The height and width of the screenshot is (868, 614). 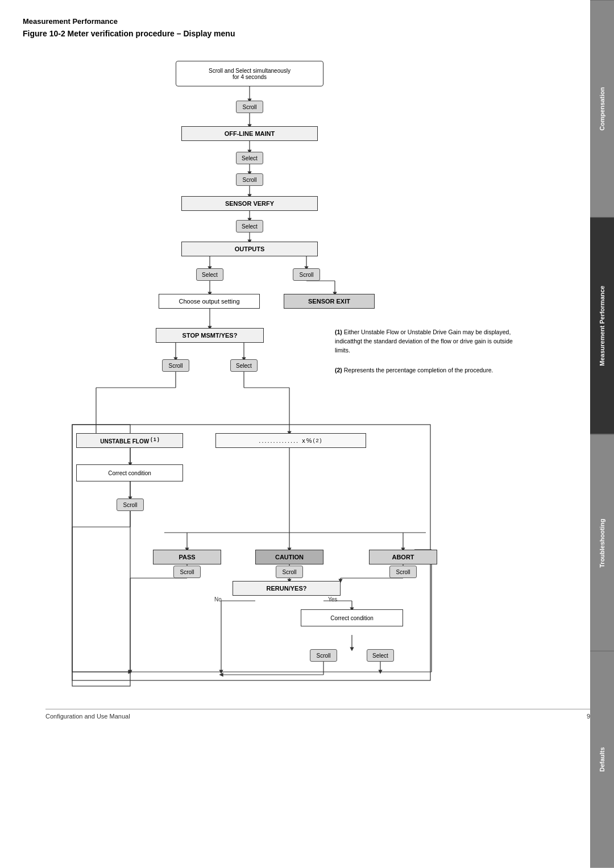 I want to click on sidebar-tab-troubleshooting: Troubleshooting, so click(x=602, y=543).